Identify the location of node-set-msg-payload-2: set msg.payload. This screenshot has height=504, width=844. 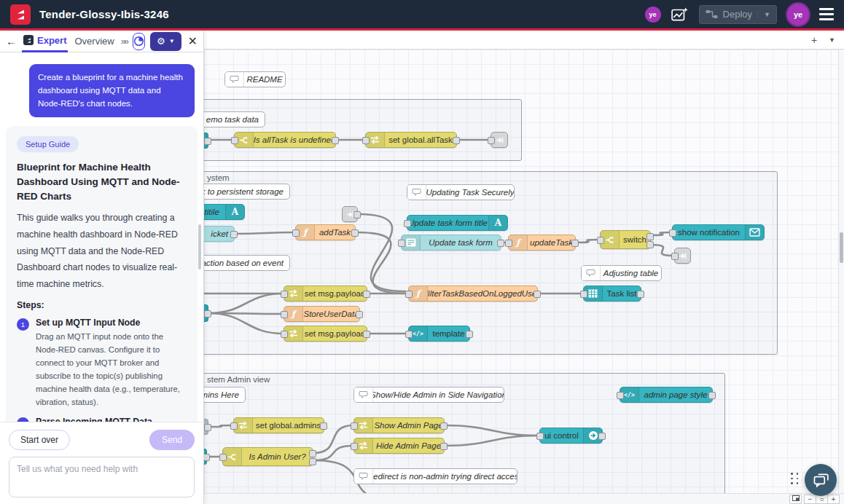
(325, 334).